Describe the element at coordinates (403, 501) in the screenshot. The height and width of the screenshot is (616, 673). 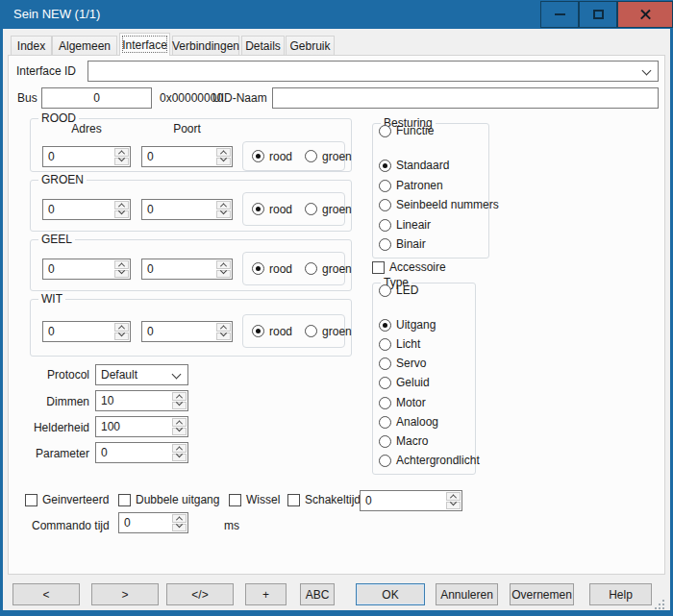
I see `schakeltijd-input` at that location.